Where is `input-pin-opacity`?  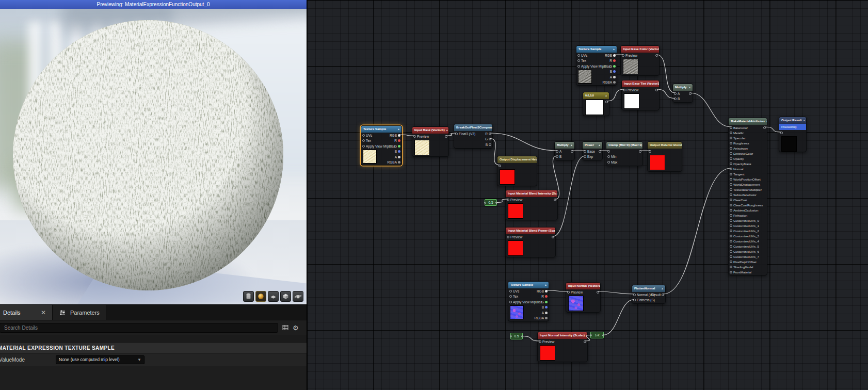
input-pin-opacity is located at coordinates (731, 159).